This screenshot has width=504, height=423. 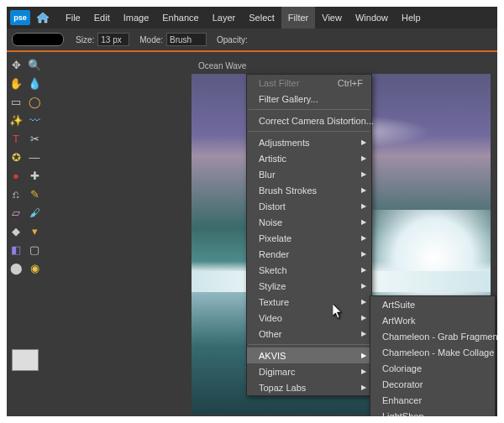 What do you see at coordinates (34, 65) in the screenshot?
I see `tool-zoom: 🔍` at bounding box center [34, 65].